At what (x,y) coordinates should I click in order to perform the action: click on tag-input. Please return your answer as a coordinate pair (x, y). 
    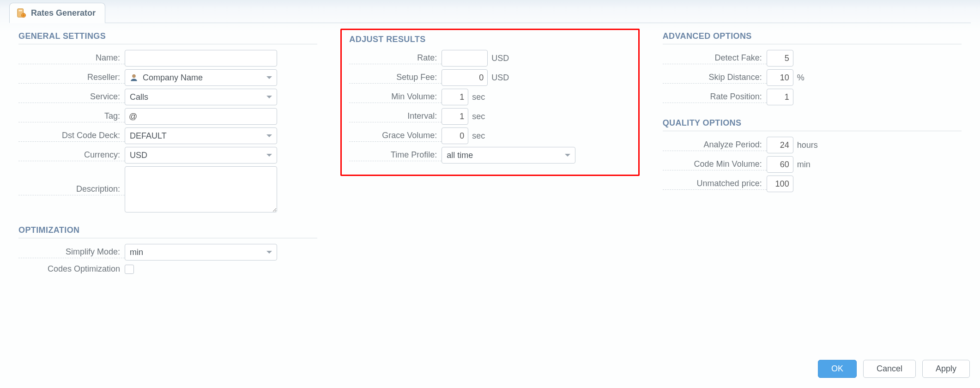
    Looking at the image, I should click on (201, 116).